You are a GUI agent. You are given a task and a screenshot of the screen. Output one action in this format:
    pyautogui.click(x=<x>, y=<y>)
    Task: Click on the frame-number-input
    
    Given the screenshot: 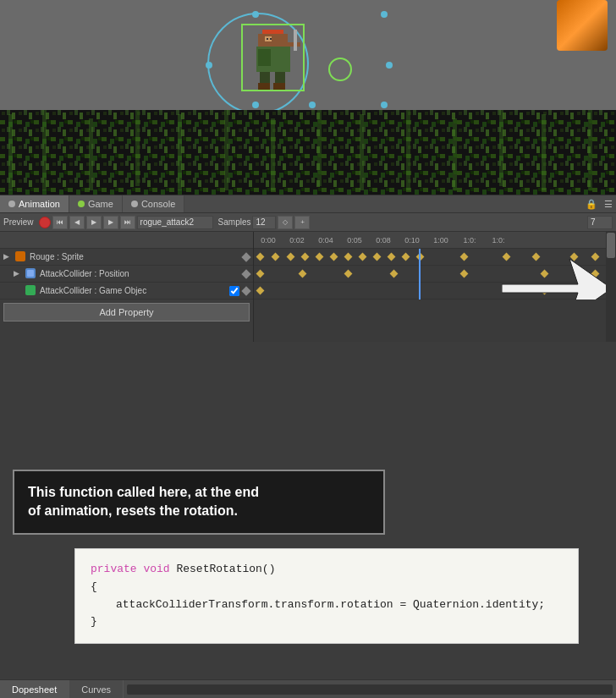 What is the action you would take?
    pyautogui.click(x=600, y=223)
    